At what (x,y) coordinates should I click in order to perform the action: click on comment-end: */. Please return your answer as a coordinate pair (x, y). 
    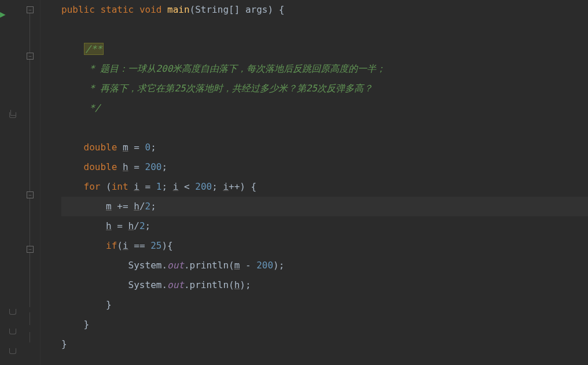
    Looking at the image, I should click on (93, 108).